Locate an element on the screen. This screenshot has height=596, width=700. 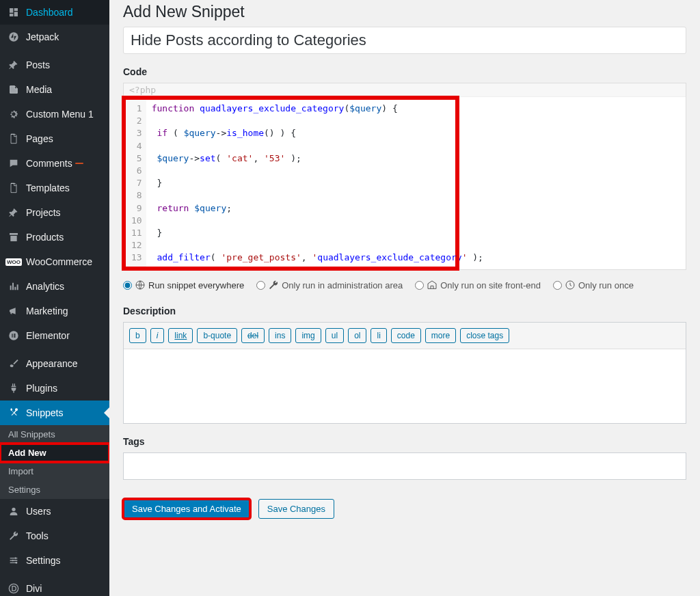
site-icon is located at coordinates (432, 285).